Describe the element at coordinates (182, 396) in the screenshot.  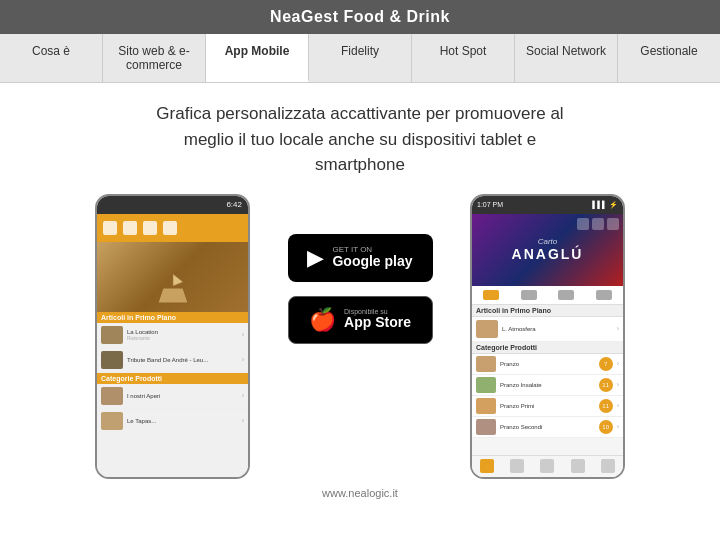
I see `cat-label: I nostri Aperi` at that location.